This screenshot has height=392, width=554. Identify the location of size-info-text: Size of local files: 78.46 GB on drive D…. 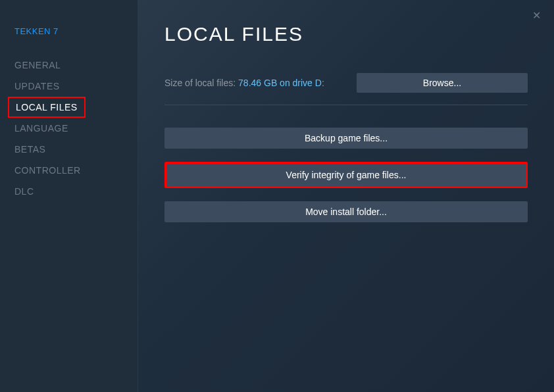
(245, 83).